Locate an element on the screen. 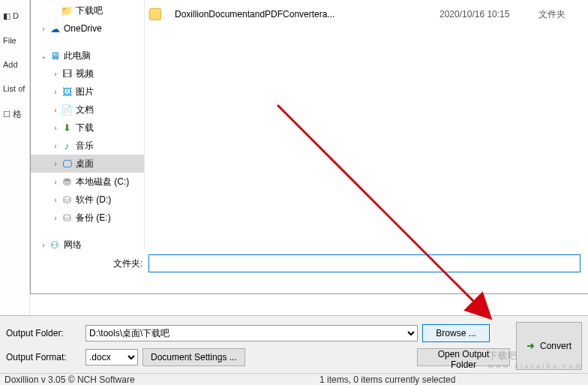  folder-label: 文件夹: is located at coordinates (128, 264).